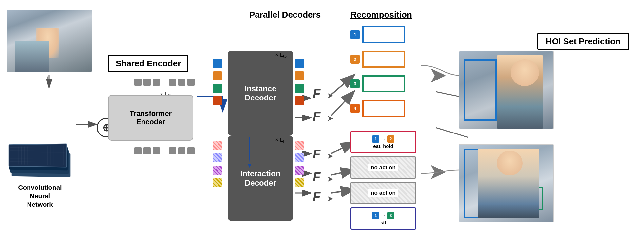 The width and height of the screenshot is (644, 249). I want to click on cnn-stack-visual, so click(40, 164).